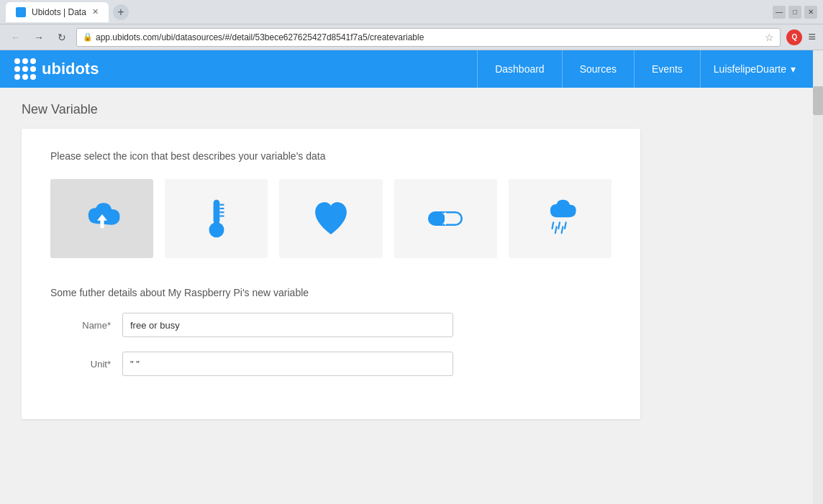 This screenshot has width=823, height=504. I want to click on unit-field-row: Unit*, so click(331, 364).